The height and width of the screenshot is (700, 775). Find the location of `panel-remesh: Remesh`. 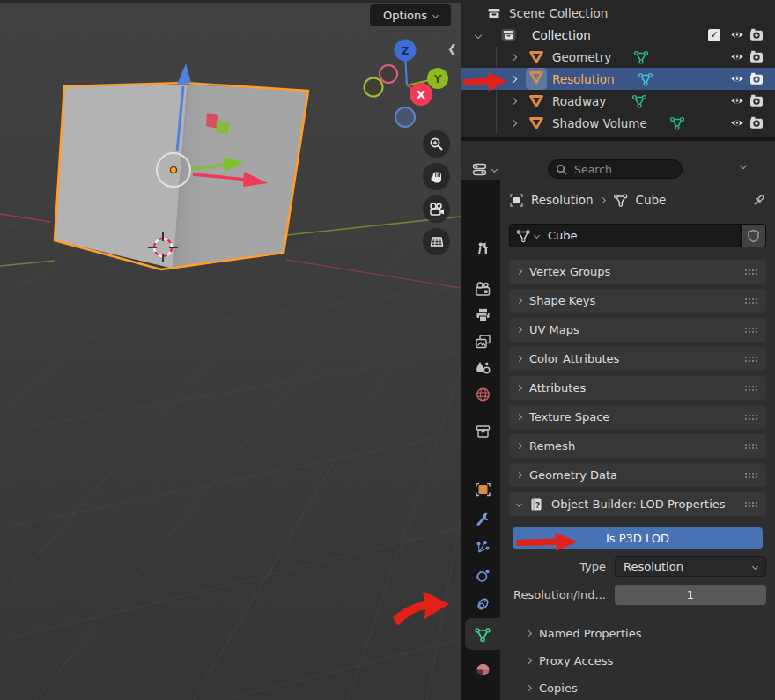

panel-remesh: Remesh is located at coordinates (638, 446).